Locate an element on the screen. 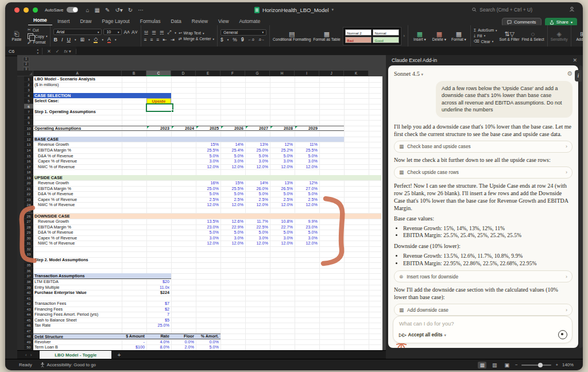 The image size is (588, 372). row-header-34: 34 is located at coordinates (29, 260).